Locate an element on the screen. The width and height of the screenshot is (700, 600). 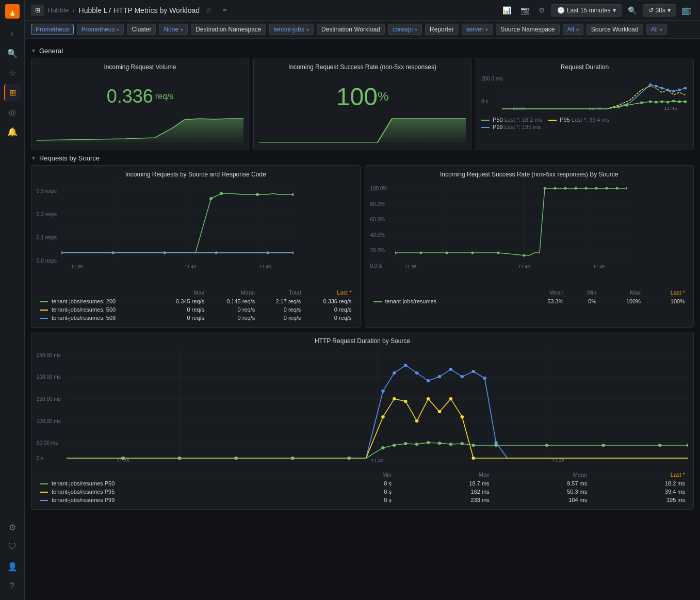
duration-legend: P50 Last *: 18.2 ms P95 Last *: 39.4 ms is located at coordinates (585, 120).